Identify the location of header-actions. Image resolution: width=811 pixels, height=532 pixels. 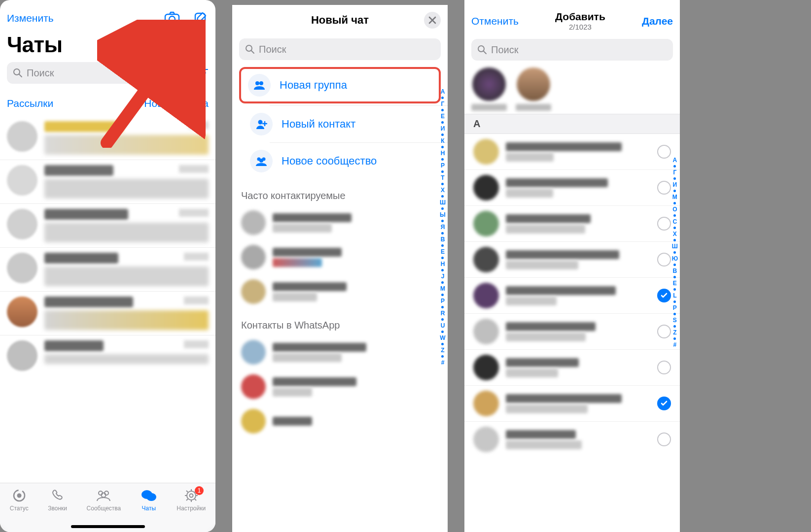
(186, 18).